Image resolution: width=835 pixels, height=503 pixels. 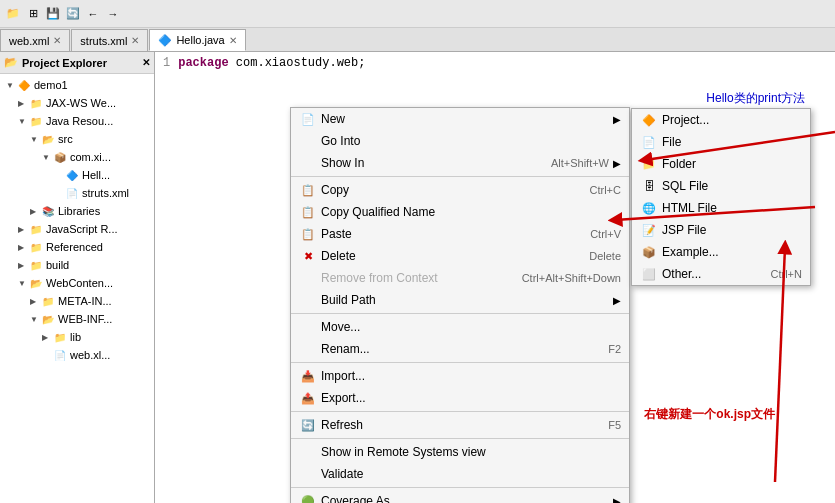 I want to click on tree-item-demo1: ▼ 🔶 demo1, so click(x=77, y=85).